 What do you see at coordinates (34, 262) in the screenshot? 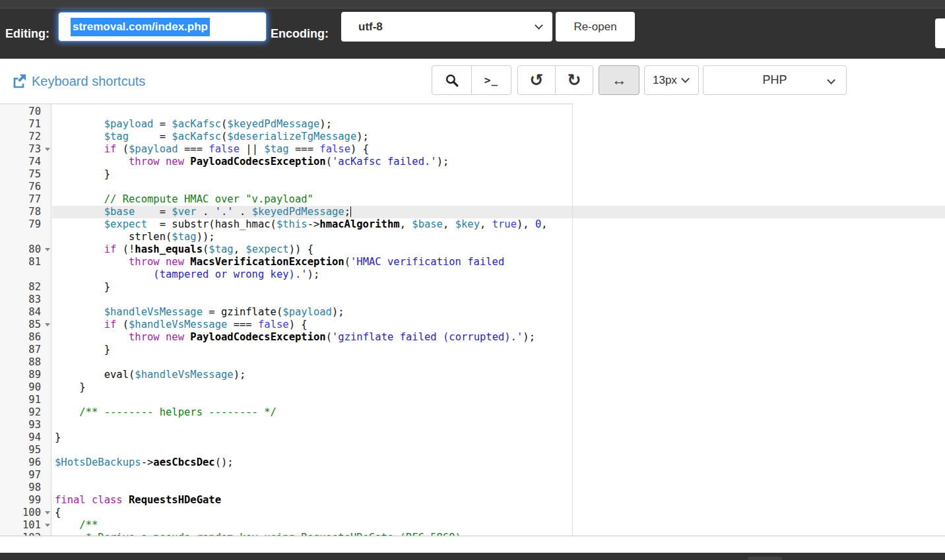
I see `line-number: 81` at bounding box center [34, 262].